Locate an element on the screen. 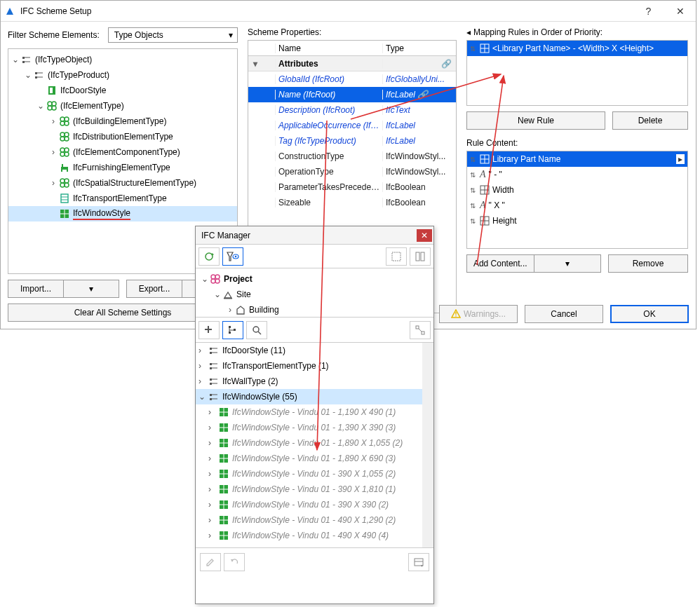 Image resolution: width=700 pixels, height=607 pixels. filter-combo: Type Objects ▾ is located at coordinates (173, 35).